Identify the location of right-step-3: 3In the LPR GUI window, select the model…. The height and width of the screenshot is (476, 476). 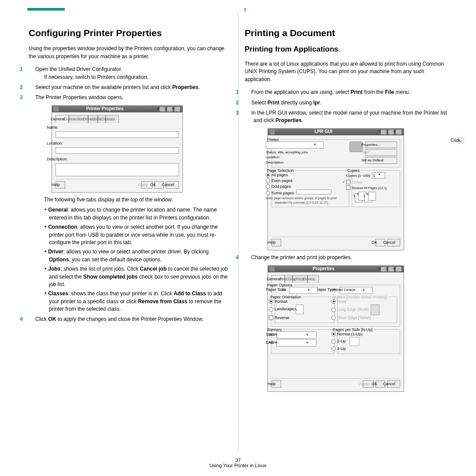
(346, 180).